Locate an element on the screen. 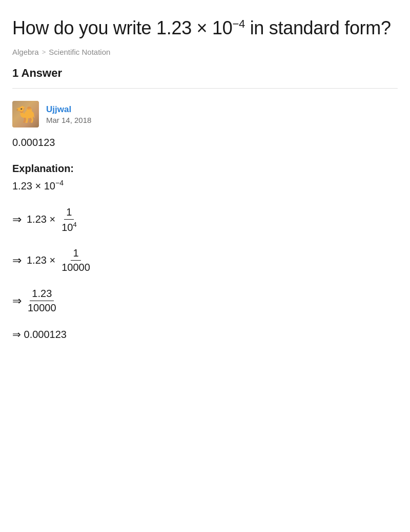 This screenshot has height=532, width=410. step-2-denominator: 10000 is located at coordinates (76, 267).